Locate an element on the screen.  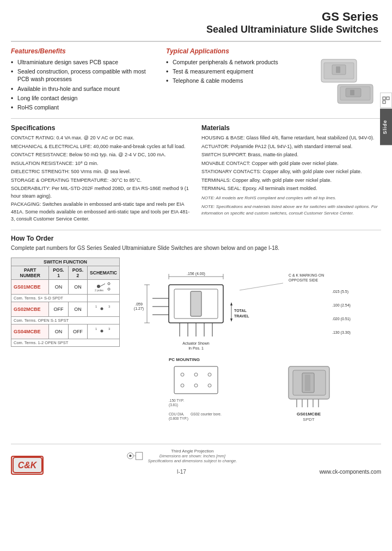
spec-item-2: MECHANICAL & ELECTRICAL LIFE: 40,000 mak… is located at coordinates (101, 147).